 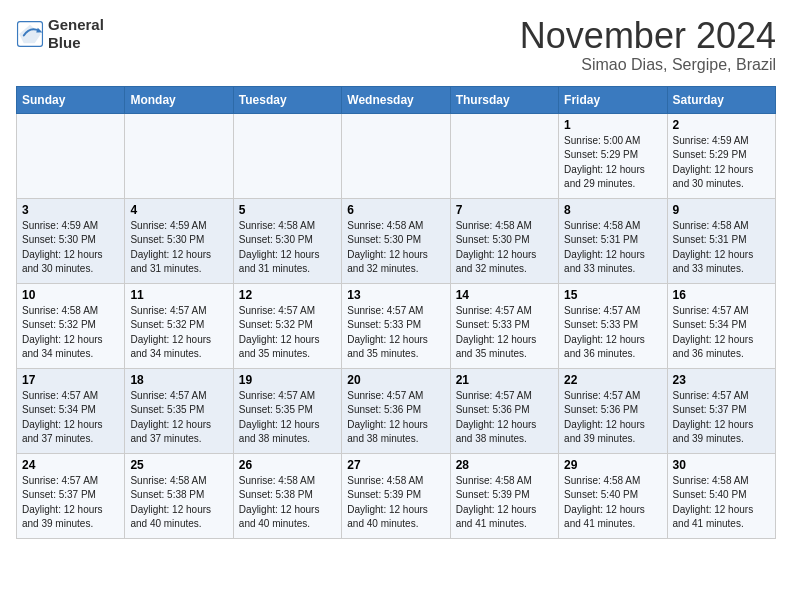 What do you see at coordinates (396, 100) in the screenshot?
I see `calendar-header-row: SundayMondayTuesdayWednesdayThursdayFrid…` at bounding box center [396, 100].